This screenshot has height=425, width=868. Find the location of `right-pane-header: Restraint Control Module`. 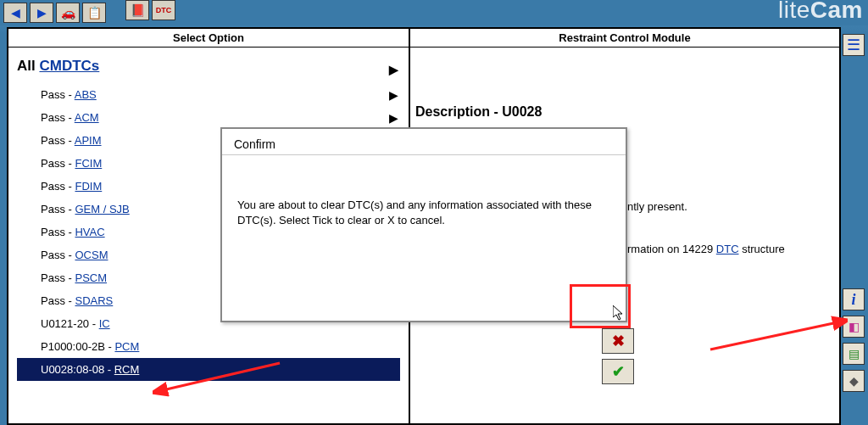

right-pane-header: Restraint Control Module is located at coordinates (625, 38).